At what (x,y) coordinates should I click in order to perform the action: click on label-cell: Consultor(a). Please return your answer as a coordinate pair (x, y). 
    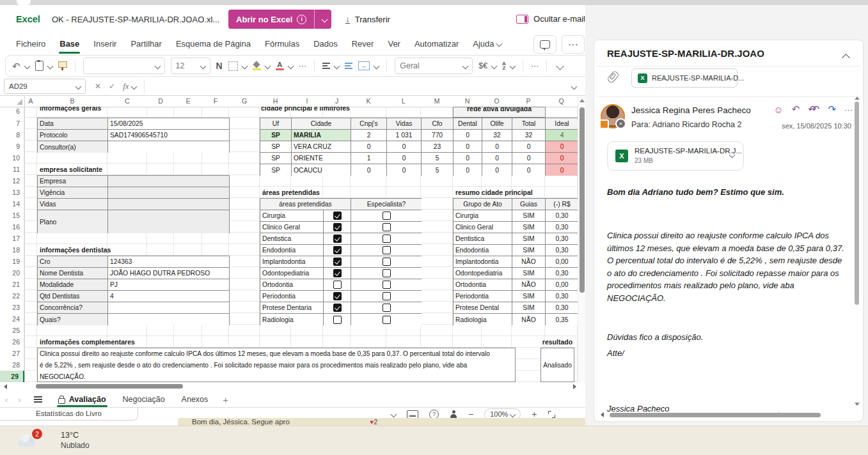
    Looking at the image, I should click on (73, 147).